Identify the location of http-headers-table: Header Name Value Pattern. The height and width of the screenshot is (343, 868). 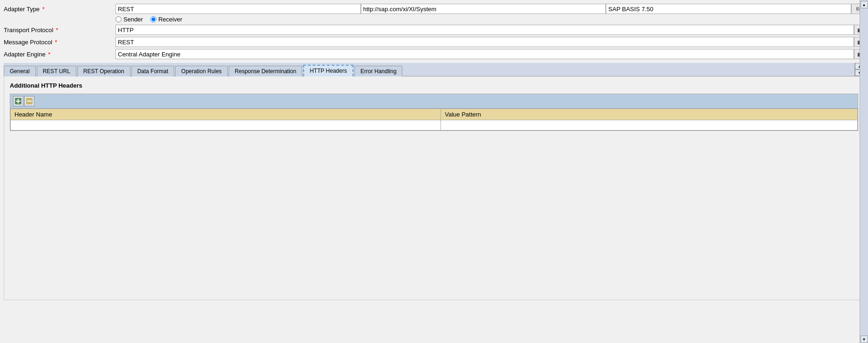
(434, 119).